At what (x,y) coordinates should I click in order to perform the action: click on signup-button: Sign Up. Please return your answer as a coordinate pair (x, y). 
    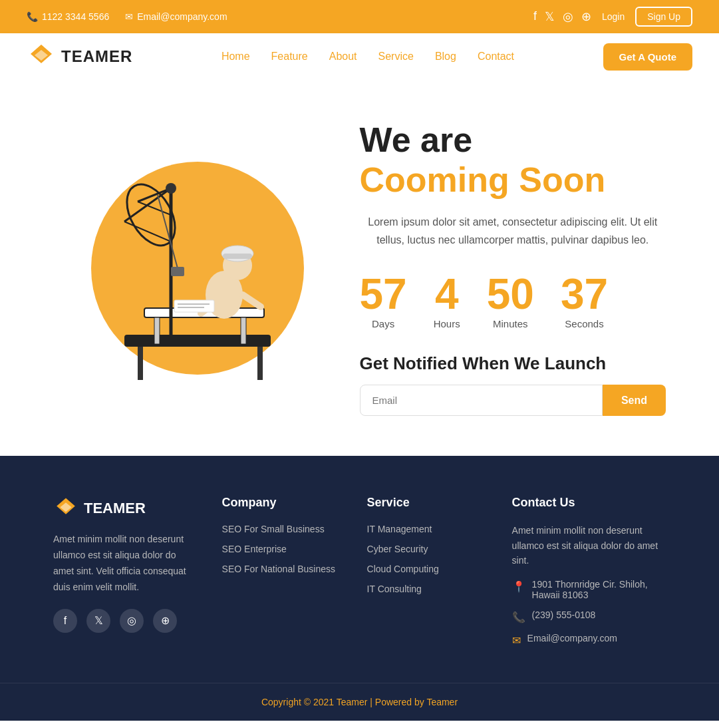
    Looking at the image, I should click on (664, 17).